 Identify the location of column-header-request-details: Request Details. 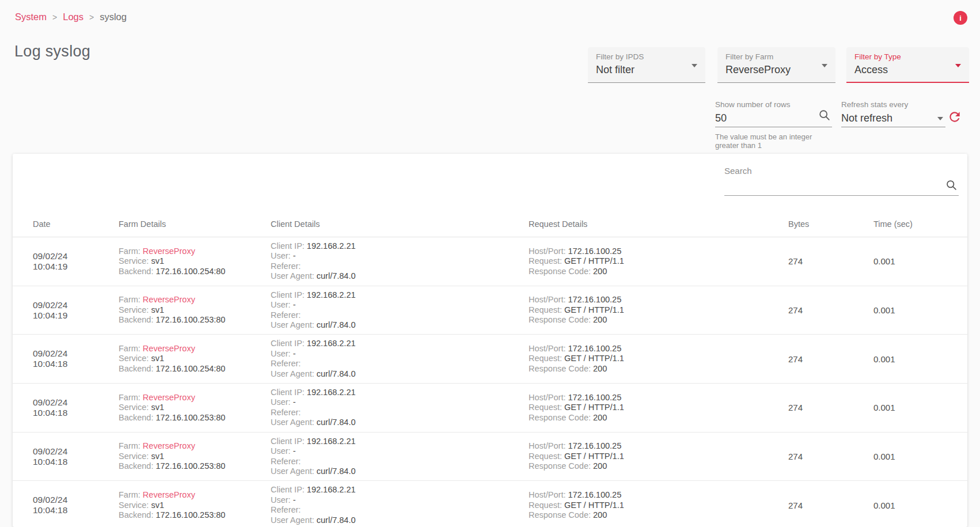
(659, 224).